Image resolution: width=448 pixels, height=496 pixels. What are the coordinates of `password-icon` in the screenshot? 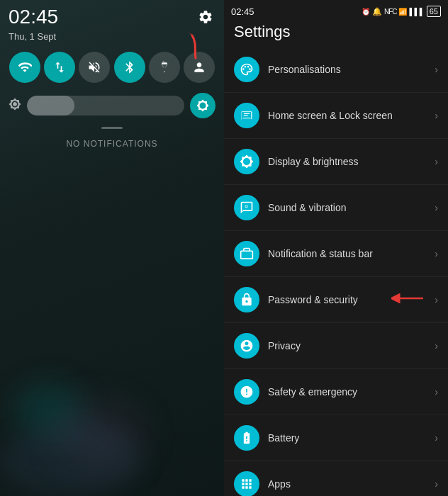 It's located at (247, 300).